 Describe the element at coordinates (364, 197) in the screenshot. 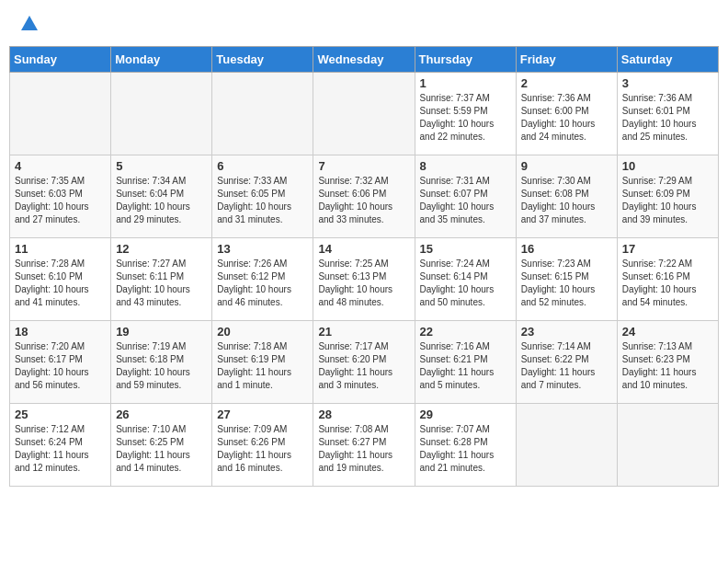

I see `calendar-cell: 7Sunrise: 7:32 AM Sunset: 6:06 PM Daylig…` at that location.